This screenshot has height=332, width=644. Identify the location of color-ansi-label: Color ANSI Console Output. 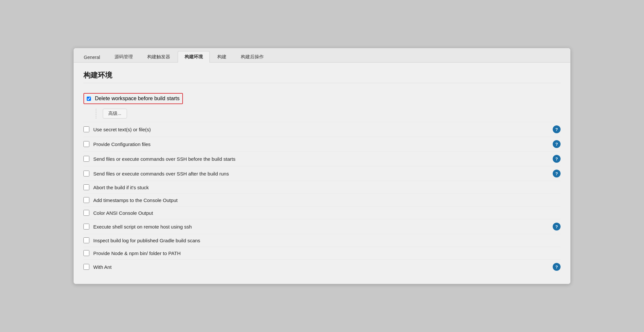
(322, 213).